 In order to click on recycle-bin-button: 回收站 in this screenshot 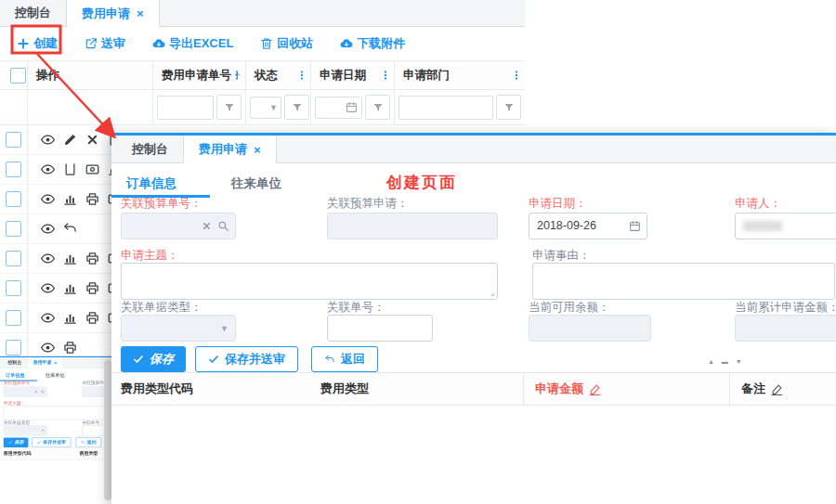, I will do `click(286, 44)`.